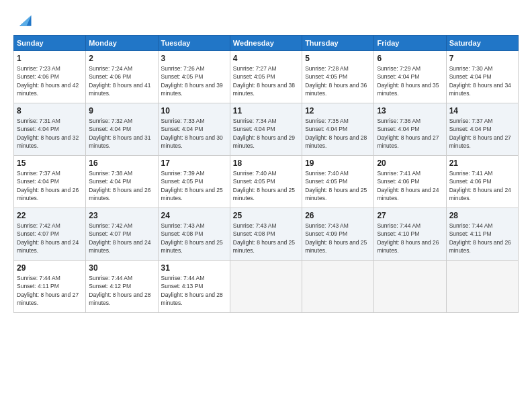  Describe the element at coordinates (410, 182) in the screenshot. I see `calendar-cell: 20Sunrise: 7:41 AMSunset: 4:06 PMDayligh…` at that location.